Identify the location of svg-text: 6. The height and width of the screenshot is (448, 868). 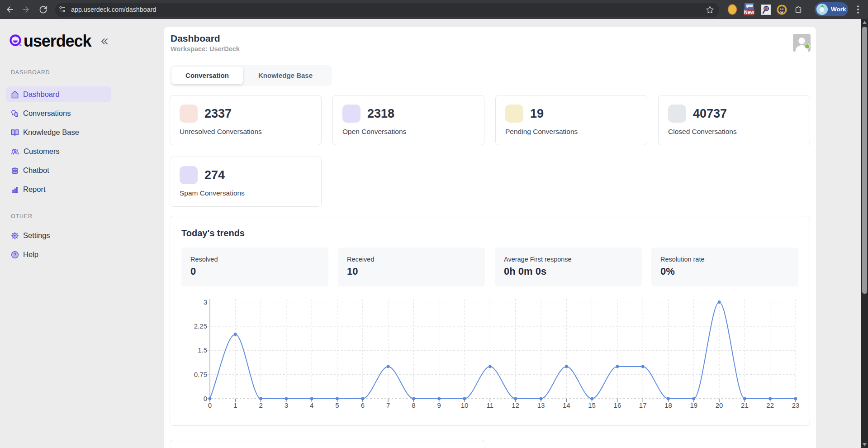
(363, 405).